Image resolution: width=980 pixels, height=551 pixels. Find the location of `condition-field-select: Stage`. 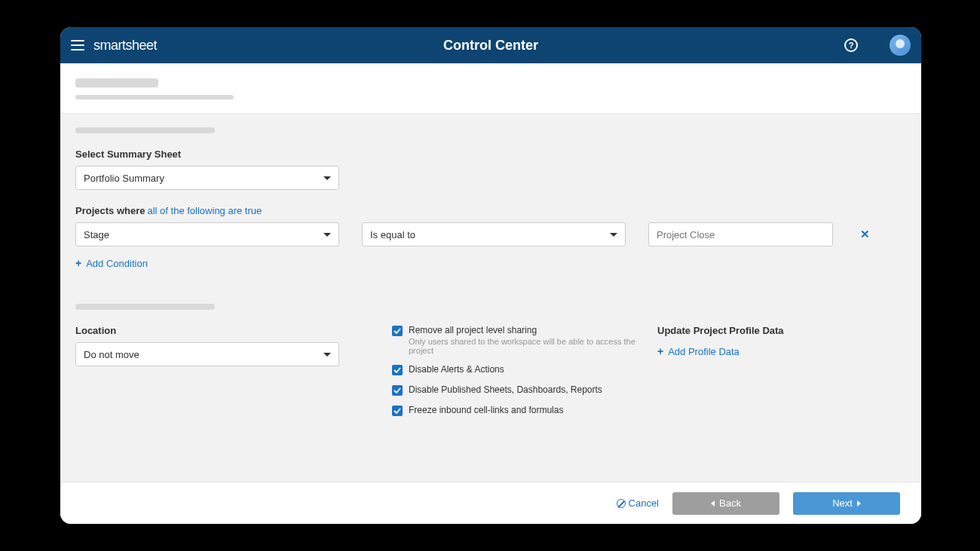

condition-field-select: Stage is located at coordinates (207, 234).